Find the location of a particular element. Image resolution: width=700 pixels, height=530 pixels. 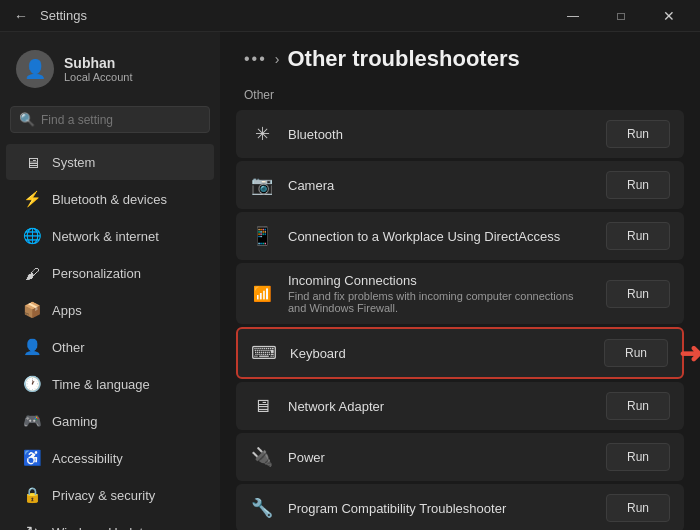

app-title: Settings is located at coordinates (64, 16).